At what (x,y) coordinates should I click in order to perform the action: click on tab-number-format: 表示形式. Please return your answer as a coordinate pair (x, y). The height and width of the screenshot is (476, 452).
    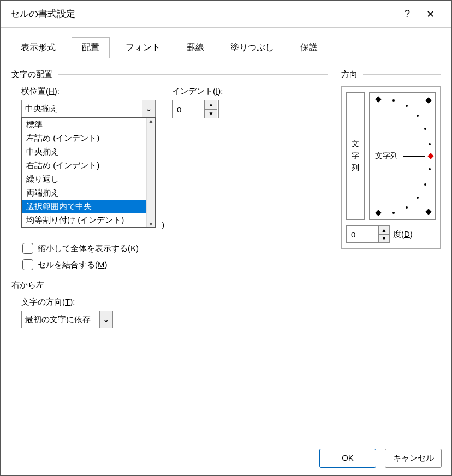
    Looking at the image, I should click on (38, 48).